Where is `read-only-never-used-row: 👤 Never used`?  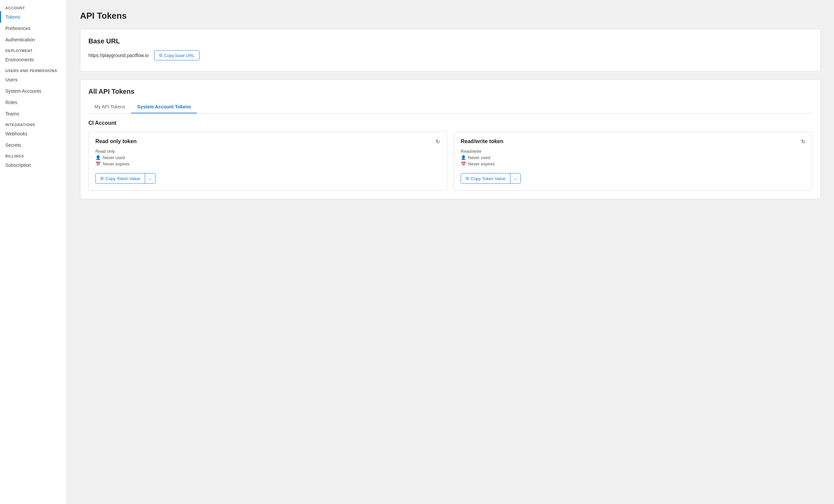 read-only-never-used-row: 👤 Never used is located at coordinates (268, 158).